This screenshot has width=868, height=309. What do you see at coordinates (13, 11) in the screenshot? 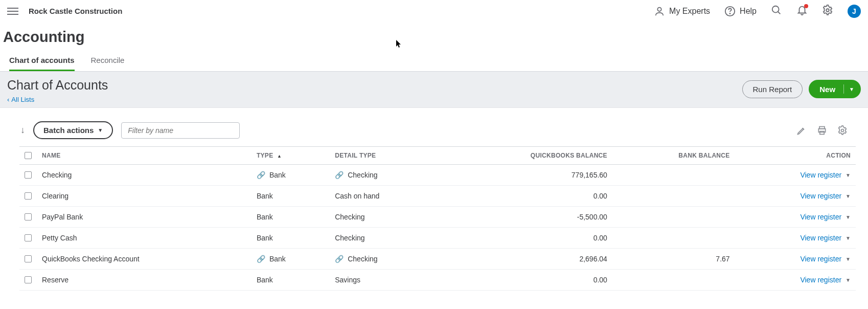
I see `menu-icon` at bounding box center [13, 11].